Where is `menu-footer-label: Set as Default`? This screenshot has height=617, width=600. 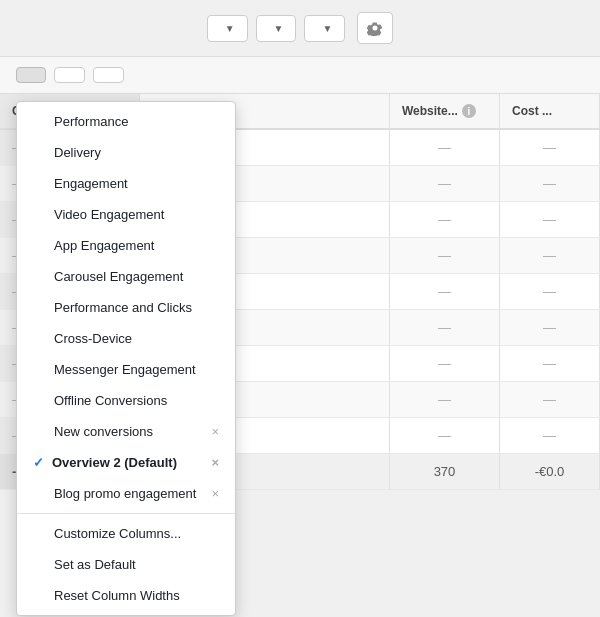
menu-footer-label: Set as Default is located at coordinates (95, 564).